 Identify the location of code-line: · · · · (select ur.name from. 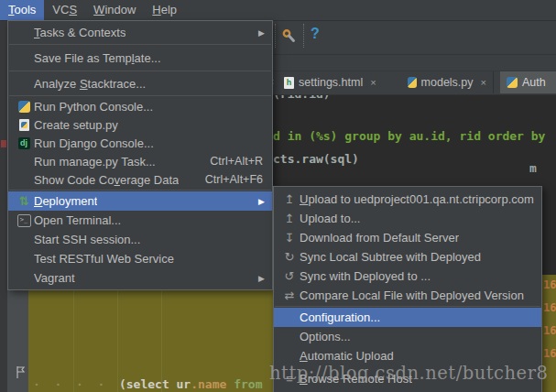
(150, 383).